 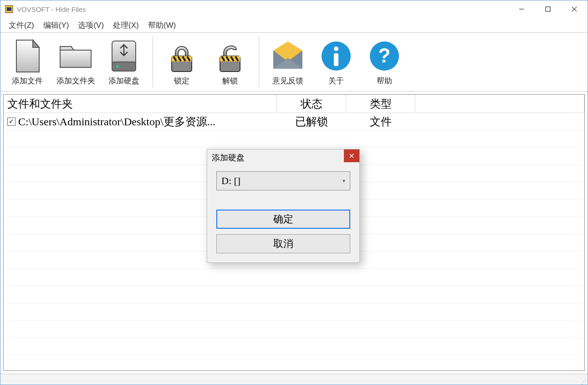 What do you see at coordinates (91, 26) in the screenshot?
I see `menu-options: 选项(V)` at bounding box center [91, 26].